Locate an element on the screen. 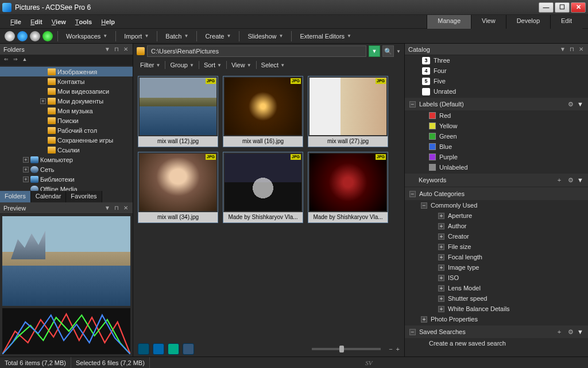 The image size is (588, 368). prop-row: +Lens Model is located at coordinates (496, 288).